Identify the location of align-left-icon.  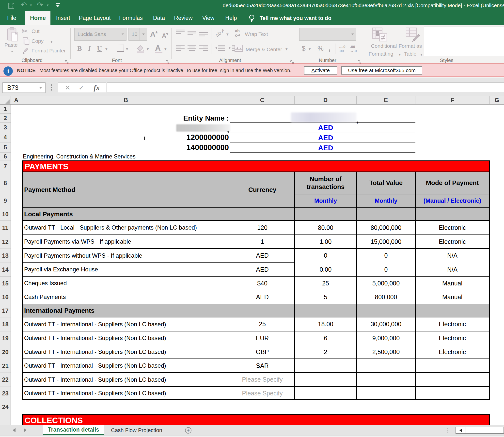
(180, 48).